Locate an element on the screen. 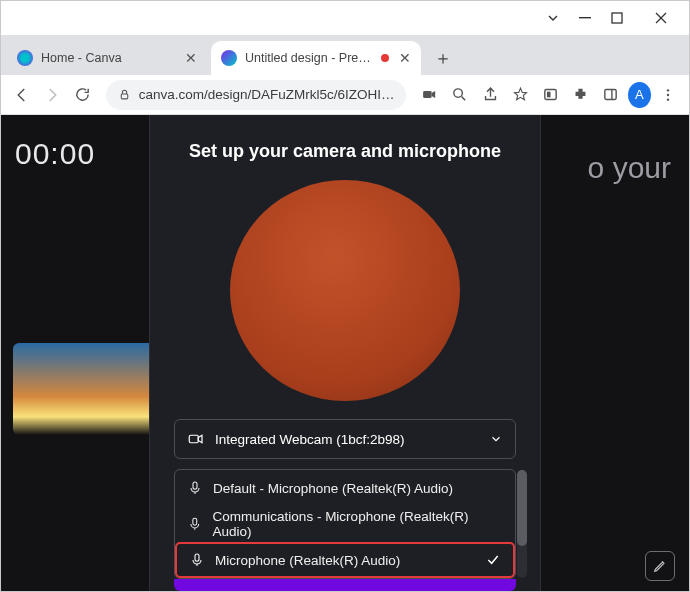 Image resolution: width=690 pixels, height=592 pixels. sidepanel-icon is located at coordinates (611, 95).